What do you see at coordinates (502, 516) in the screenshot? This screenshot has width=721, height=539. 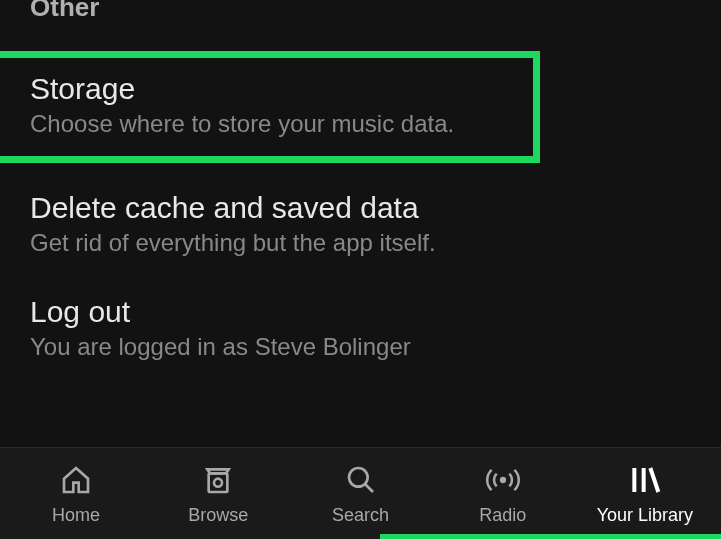 I see `nav-radio-label: Radio` at bounding box center [502, 516].